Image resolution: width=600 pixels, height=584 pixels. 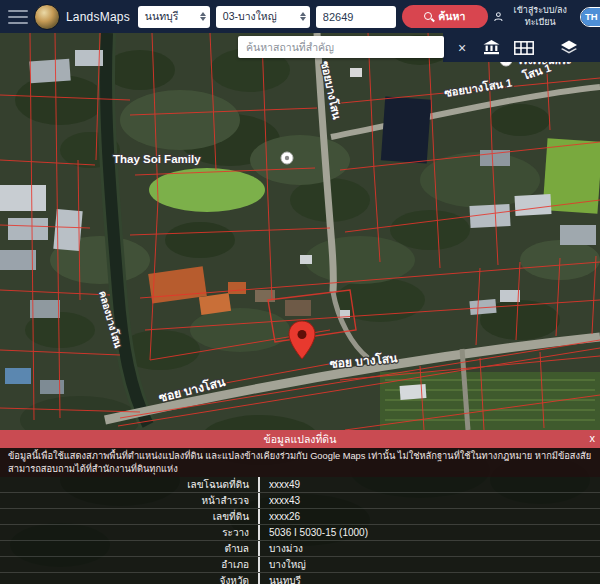 What do you see at coordinates (429, 500) in the screenshot?
I see `row-value: xxxx43` at bounding box center [429, 500].